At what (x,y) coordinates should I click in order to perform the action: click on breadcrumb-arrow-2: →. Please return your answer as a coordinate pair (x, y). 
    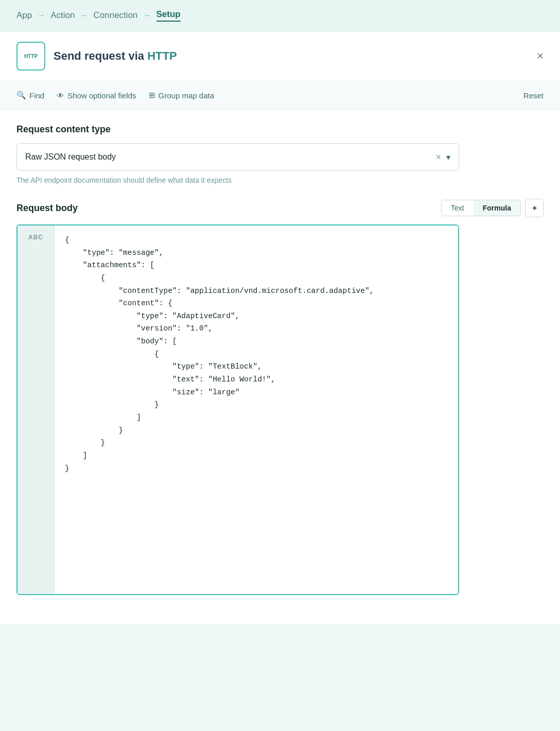
    Looking at the image, I should click on (84, 15).